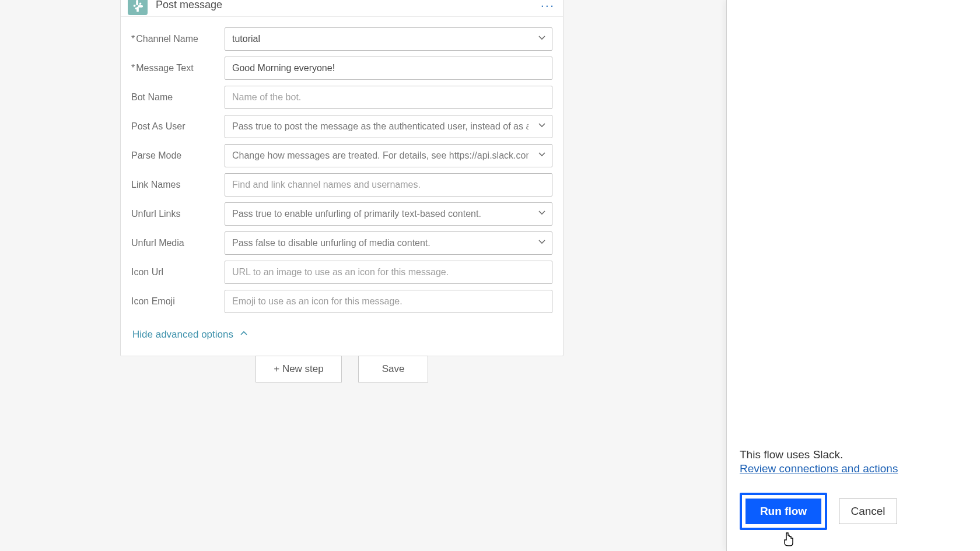  Describe the element at coordinates (388, 185) in the screenshot. I see `link-names-input` at that location.